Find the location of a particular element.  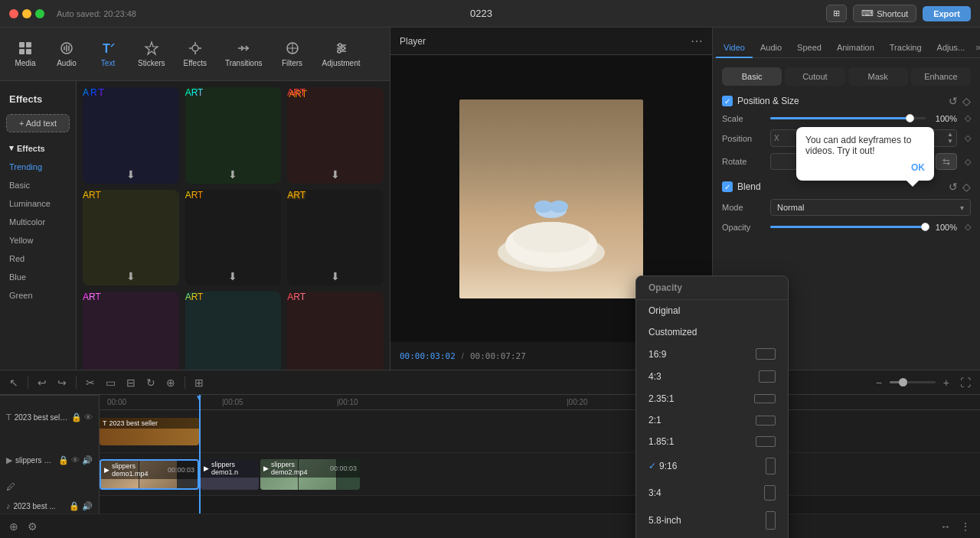

blend-mode-select: Normal ▾ is located at coordinates (871, 207).